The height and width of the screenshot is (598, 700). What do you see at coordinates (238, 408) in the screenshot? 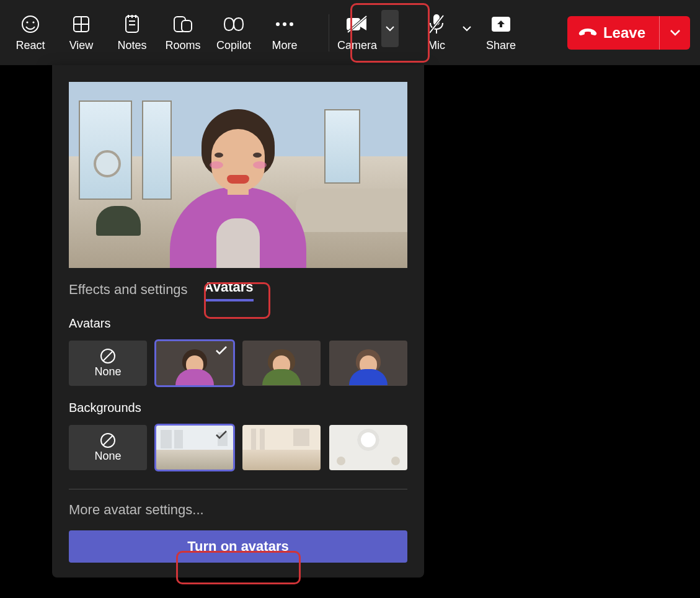
I see `backgrounds-section-label: Backgrounds` at bounding box center [238, 408].